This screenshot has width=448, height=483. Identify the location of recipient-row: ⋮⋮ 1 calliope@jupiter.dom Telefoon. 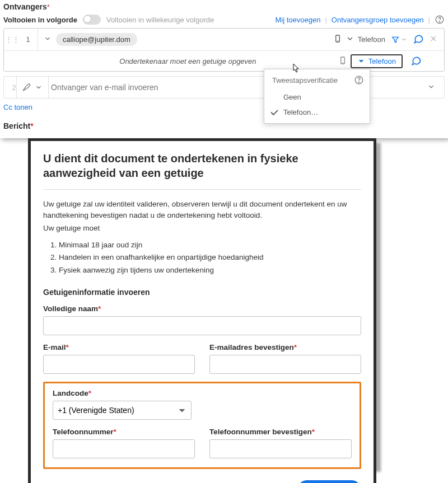
(224, 40).